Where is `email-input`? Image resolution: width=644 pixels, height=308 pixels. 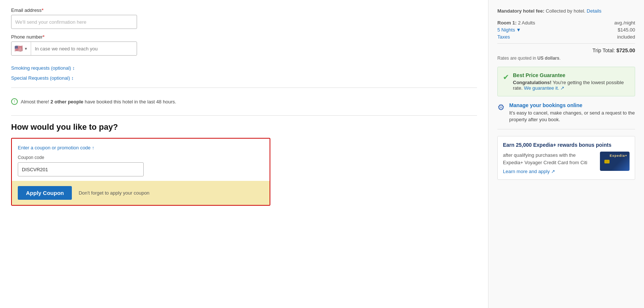
email-input is located at coordinates (74, 22).